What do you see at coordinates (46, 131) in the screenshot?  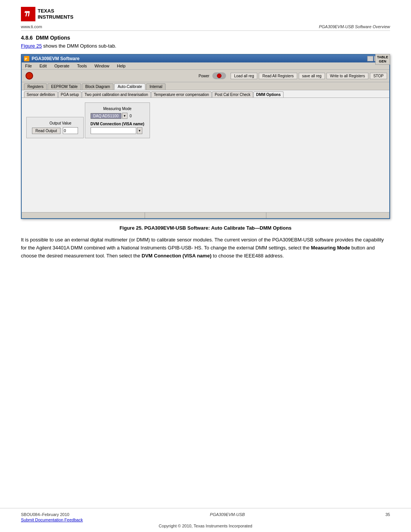 I see `read-output-button: Read Output` at bounding box center [46, 131].